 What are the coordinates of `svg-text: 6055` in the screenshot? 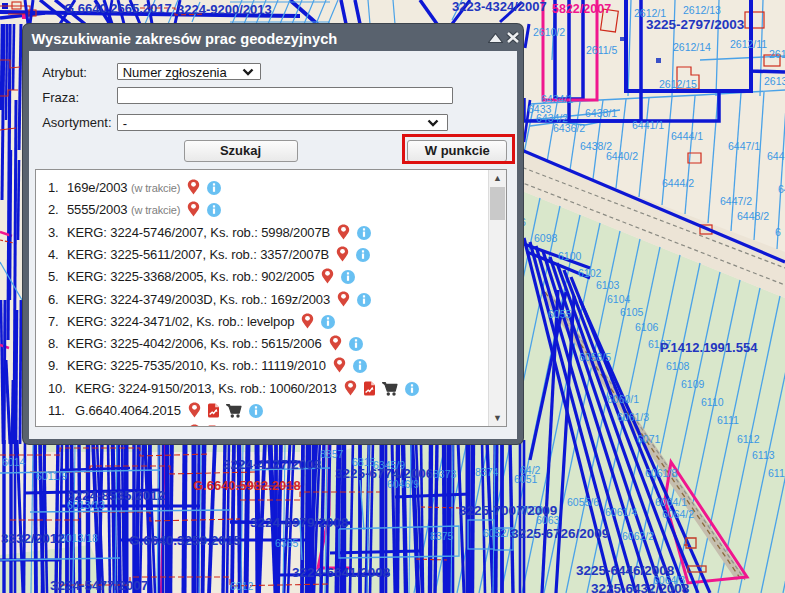 It's located at (560, 314).